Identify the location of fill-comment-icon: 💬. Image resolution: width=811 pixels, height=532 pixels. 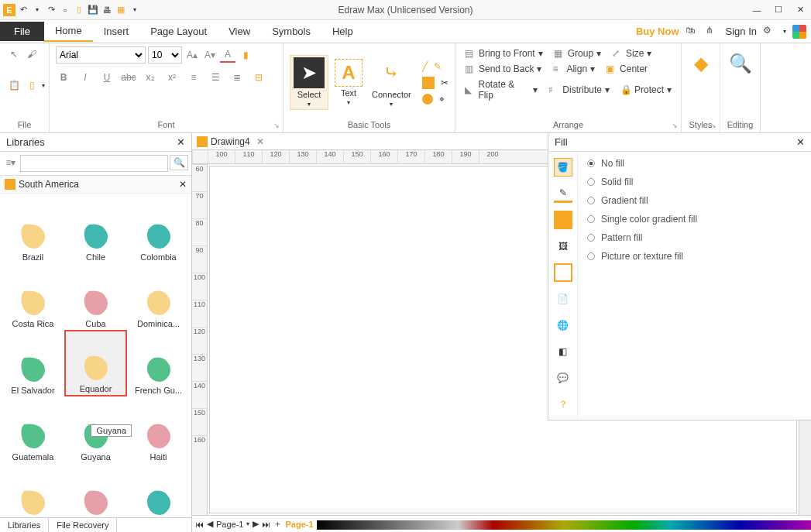
(563, 378).